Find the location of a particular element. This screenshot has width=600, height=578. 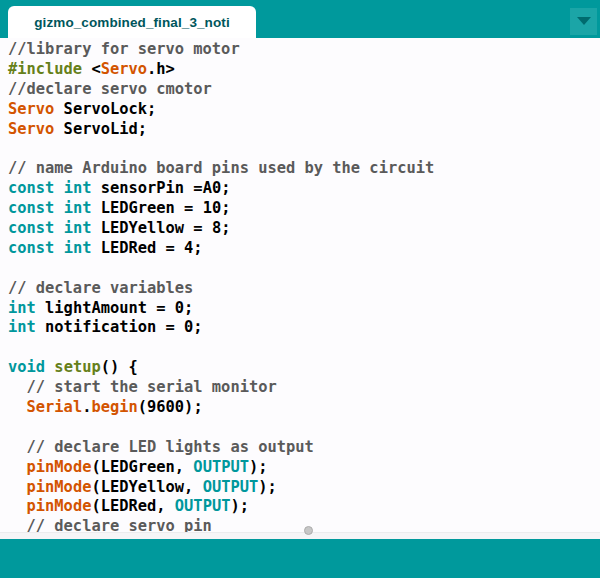

code-line: pinMode(LEDRed, OUTPUT); is located at coordinates (304, 507).